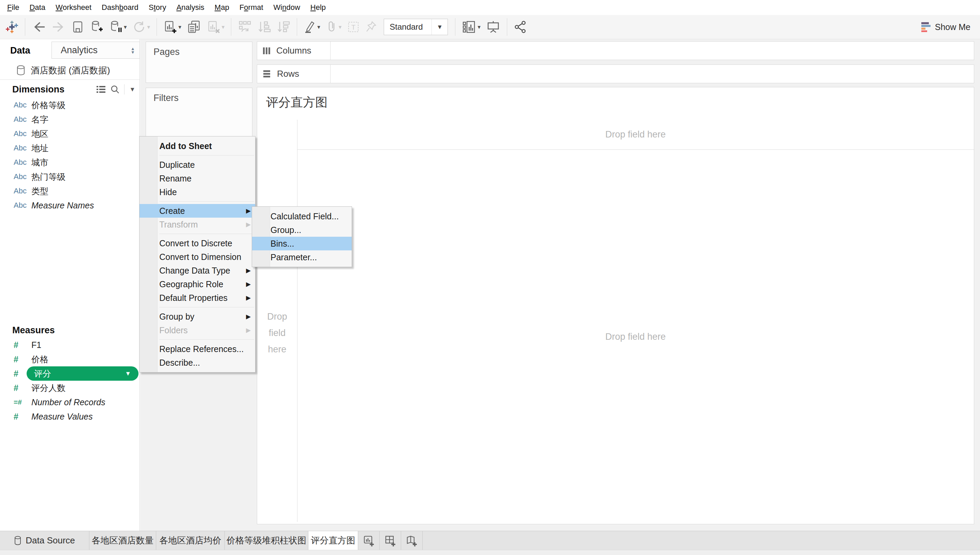  I want to click on menu-item-group: Group..., so click(302, 230).